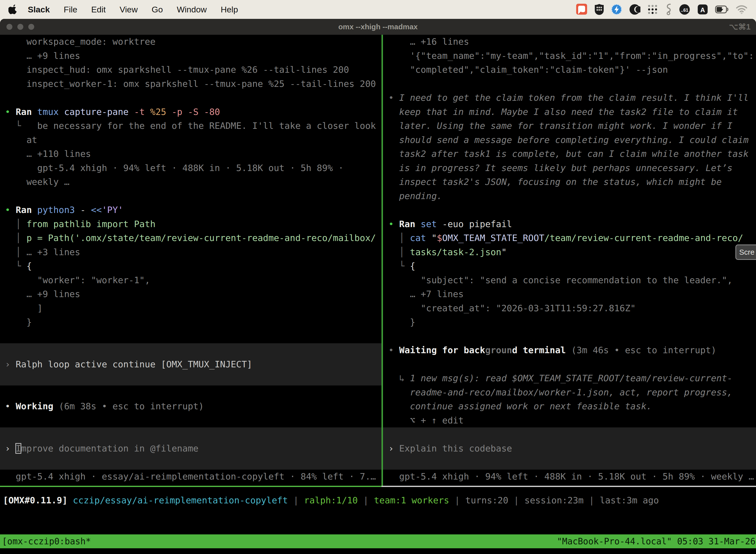 The image size is (756, 554). What do you see at coordinates (421, 238) in the screenshot?
I see `text-segment: cat` at bounding box center [421, 238].